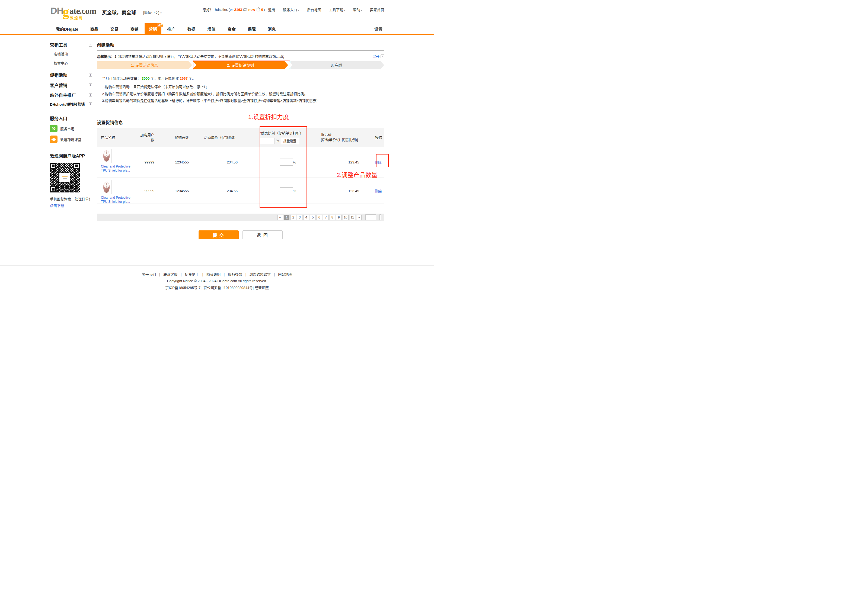 This screenshot has width=868, height=592. I want to click on nav-guarantee: 保障, so click(252, 29).